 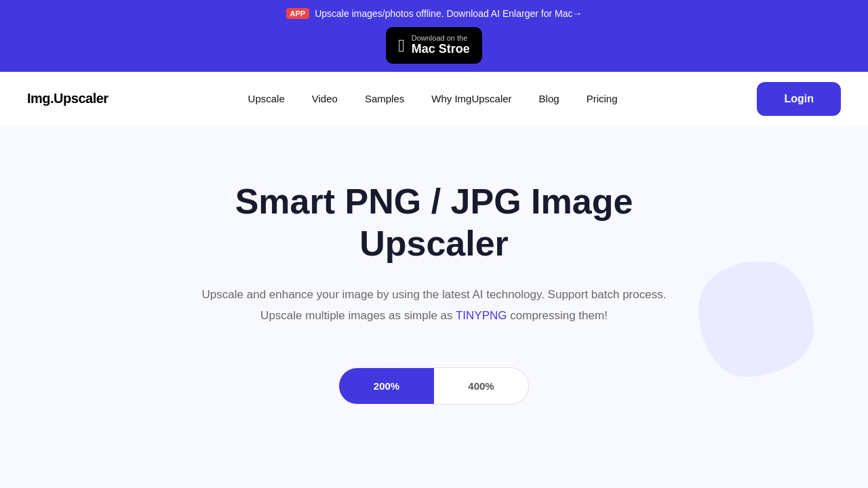 What do you see at coordinates (433, 99) in the screenshot?
I see `nav-links: Upscale Video Samples Why ImgUpscaler Bl…` at bounding box center [433, 99].